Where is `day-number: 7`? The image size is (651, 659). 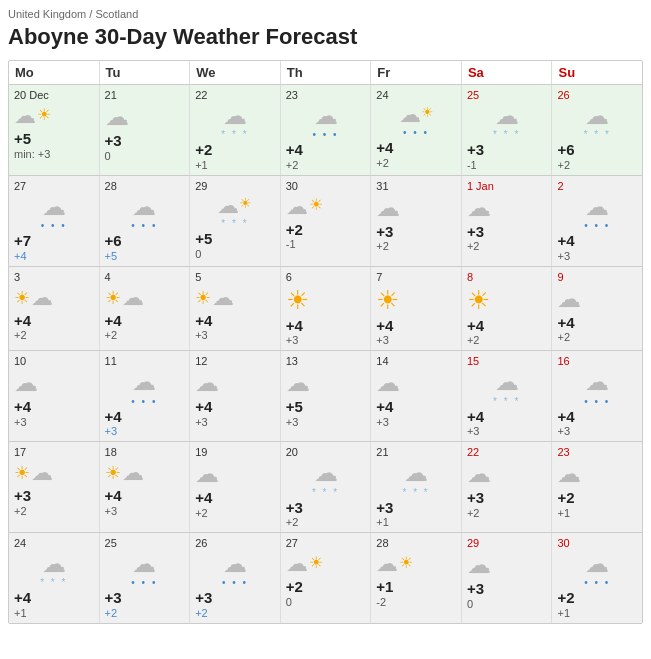
day-number: 7 is located at coordinates (416, 277).